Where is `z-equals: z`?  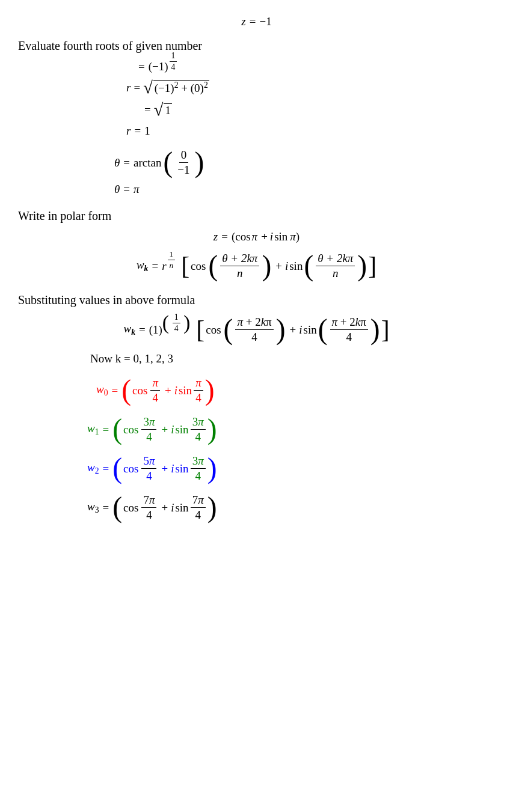 z-equals: z is located at coordinates (243, 22).